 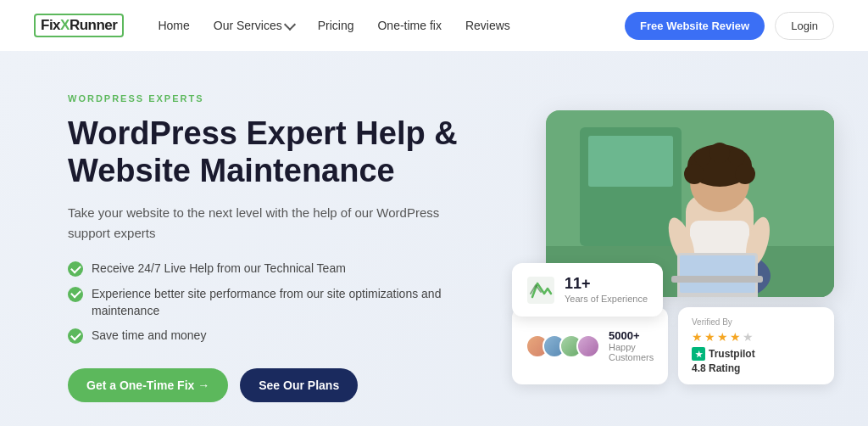 What do you see at coordinates (254, 25) in the screenshot?
I see `nav-services: Our Services` at bounding box center [254, 25].